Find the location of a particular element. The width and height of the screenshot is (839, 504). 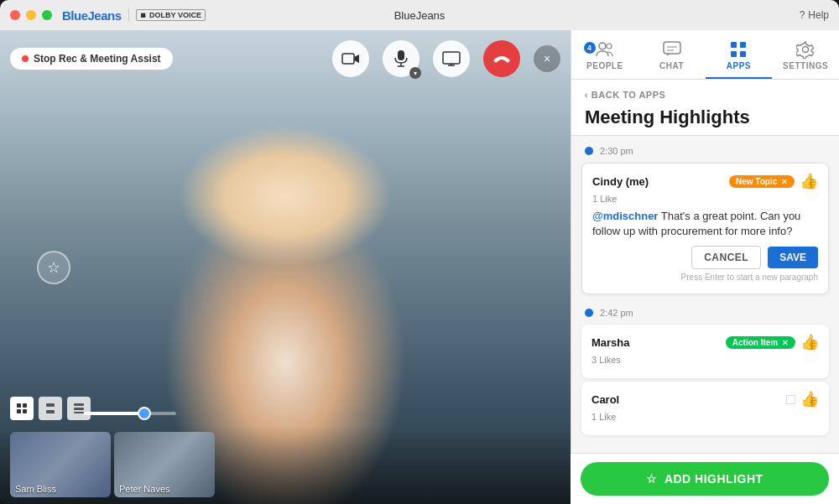

help-button: ? Help is located at coordinates (814, 15).